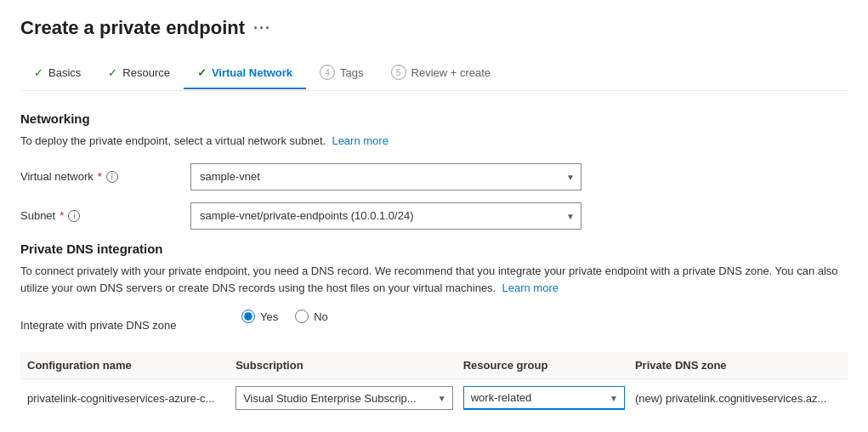  Describe the element at coordinates (321, 316) in the screenshot. I see `integrate-dns-no-label: No` at that location.